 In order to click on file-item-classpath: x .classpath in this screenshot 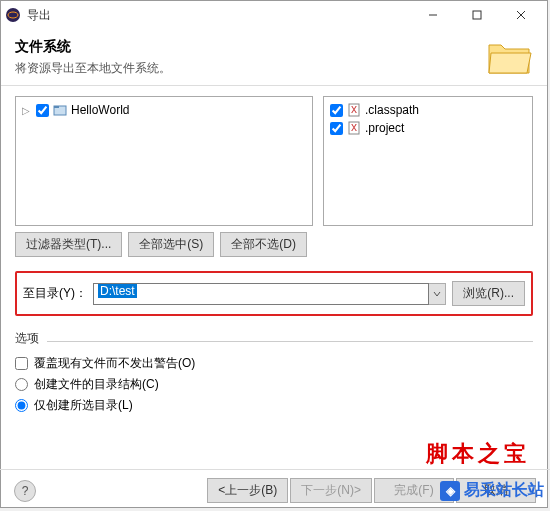, I will do `click(428, 110)`.